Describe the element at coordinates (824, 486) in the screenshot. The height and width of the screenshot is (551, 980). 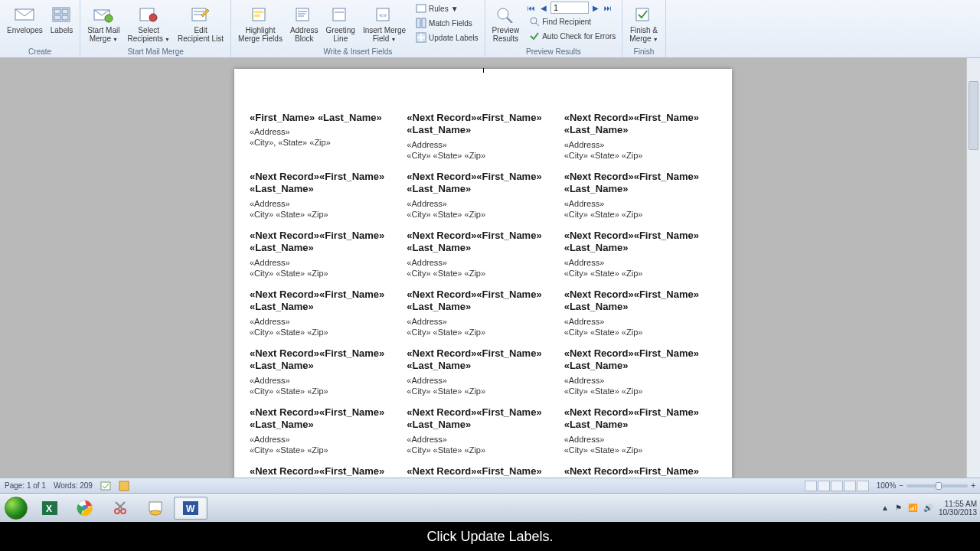
I see `view-full-screen` at that location.